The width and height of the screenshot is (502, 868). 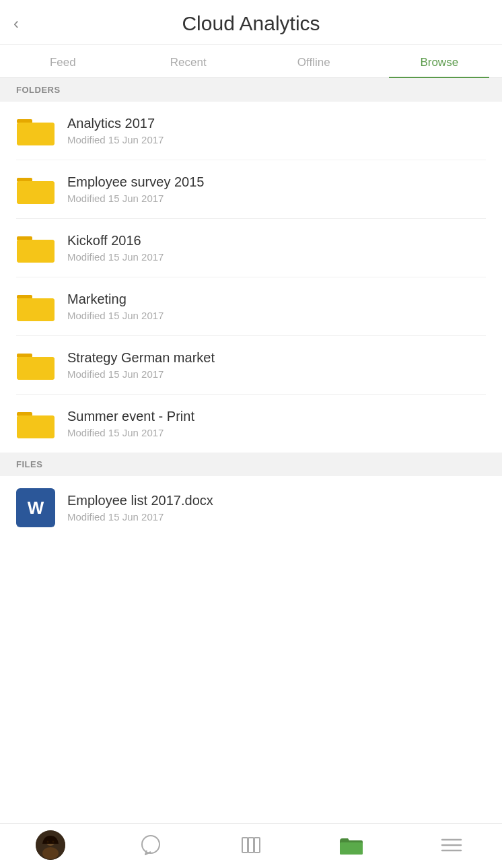 What do you see at coordinates (351, 845) in the screenshot?
I see `nav-browse-button` at bounding box center [351, 845].